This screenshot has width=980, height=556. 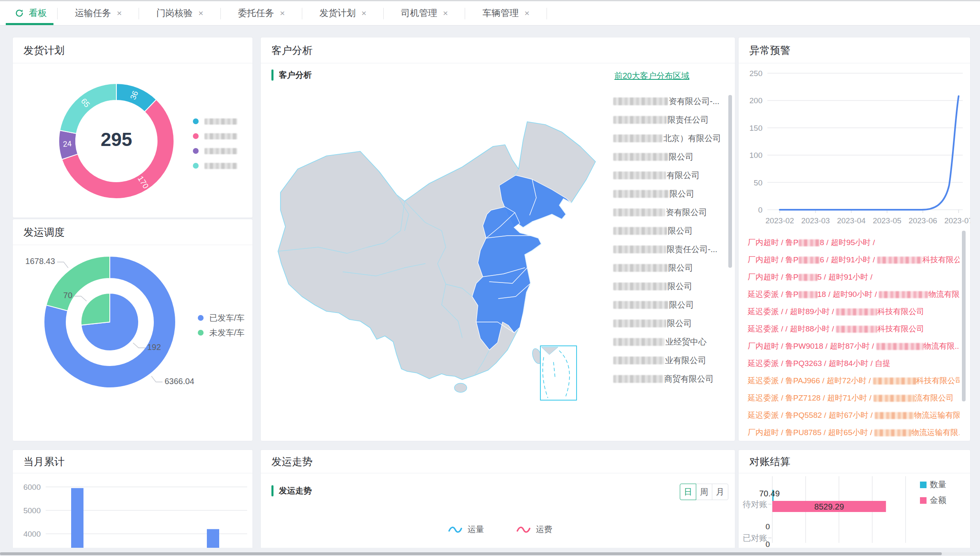 I want to click on customer-item: 限责任公司, so click(x=671, y=120).